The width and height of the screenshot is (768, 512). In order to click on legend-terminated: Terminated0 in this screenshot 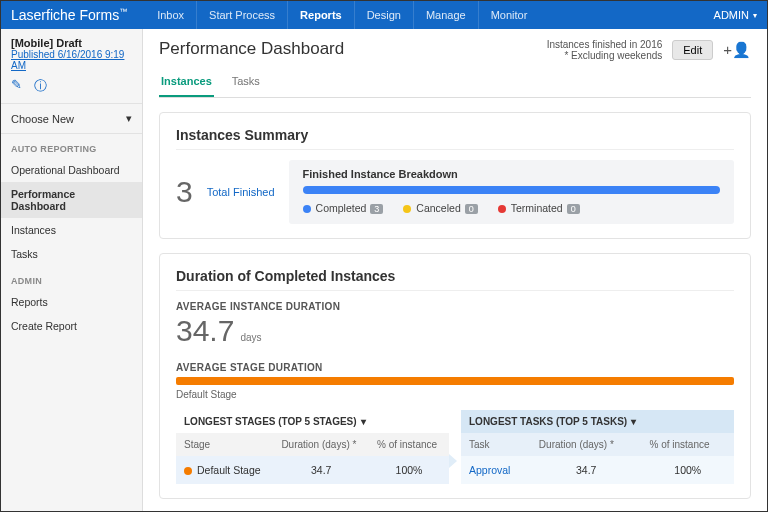, I will do `click(539, 208)`.